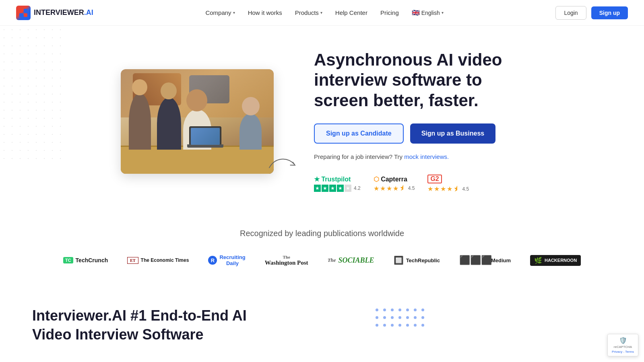 Image resolution: width=644 pixels, height=362 pixels. I want to click on ratings-section: ★ Trustpilot ★ ★ ★ ★ ★ 4.2 ⬡ Capterra, so click(419, 183).